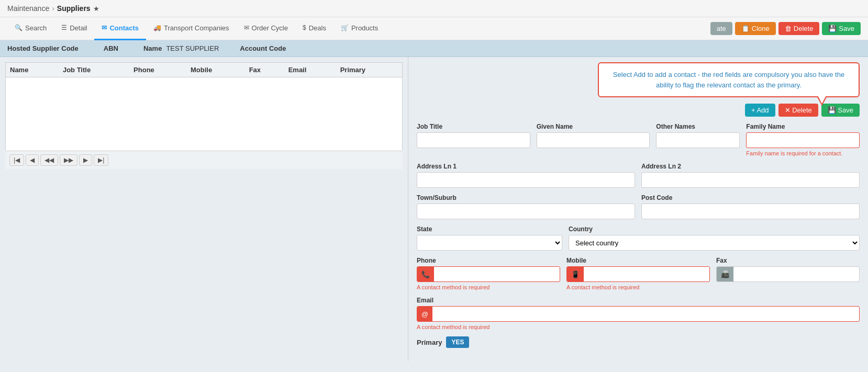 This screenshot has height=372, width=868. What do you see at coordinates (638, 327) in the screenshot?
I see `email-error: A contact method is required` at bounding box center [638, 327].